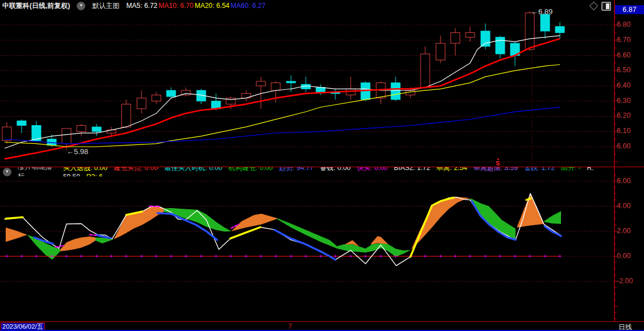  I want to click on indicator-field-list: 买入选股: 0.00建仓买点: 0.00最佳买入时机: 0.00机构建仓: 0.…, so click(340, 172).